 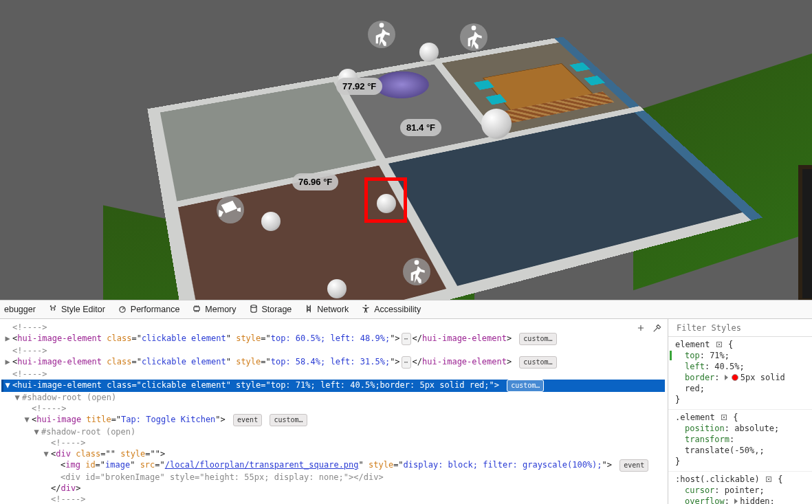 What do you see at coordinates (740, 373) in the screenshot?
I see `css-rule: element {top: 71%;left: 40.5%;border: 5p…` at bounding box center [740, 373].